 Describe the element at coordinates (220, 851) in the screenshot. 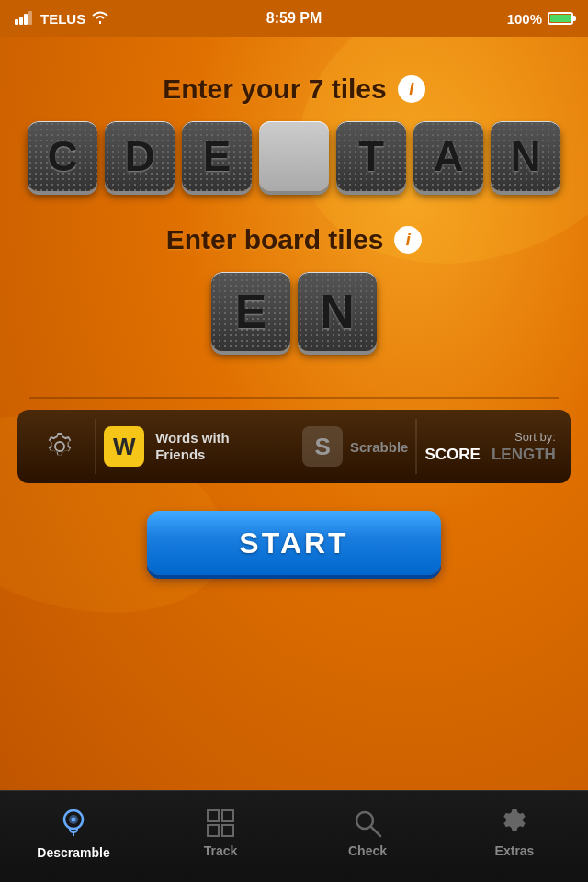

I see `tab-track-label: Track` at that location.